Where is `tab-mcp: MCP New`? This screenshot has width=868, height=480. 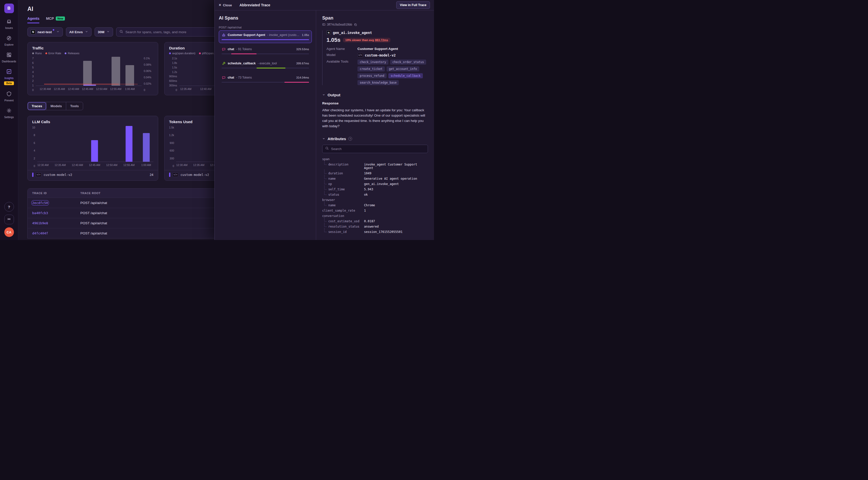
tab-mcp: MCP New is located at coordinates (55, 20).